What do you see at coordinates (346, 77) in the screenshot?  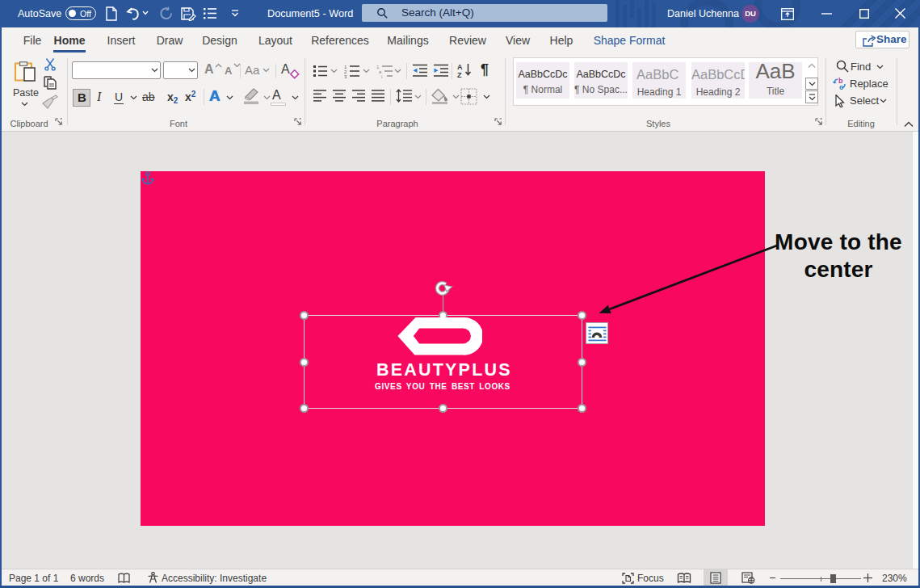 I see `svg-text: 3` at bounding box center [346, 77].